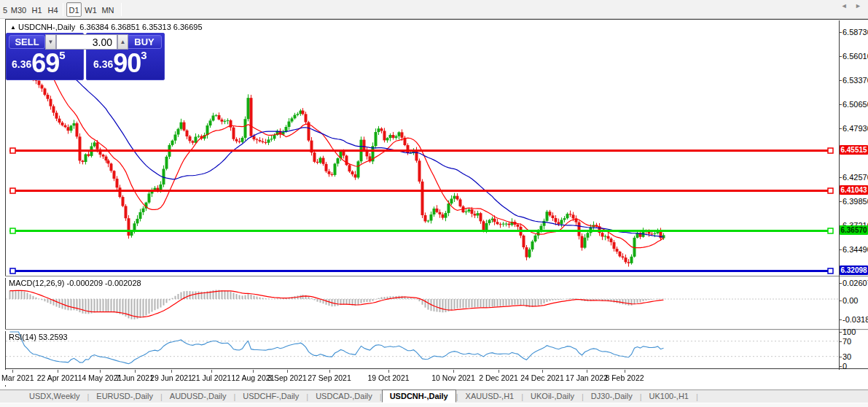 The height and width of the screenshot is (407, 868). I want to click on timeframe-button-w1: W1, so click(90, 9).